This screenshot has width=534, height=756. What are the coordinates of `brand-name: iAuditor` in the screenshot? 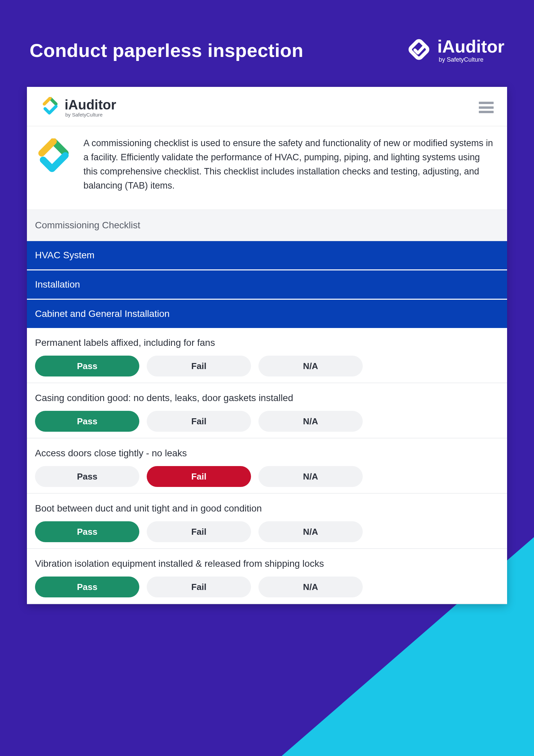 It's located at (471, 46).